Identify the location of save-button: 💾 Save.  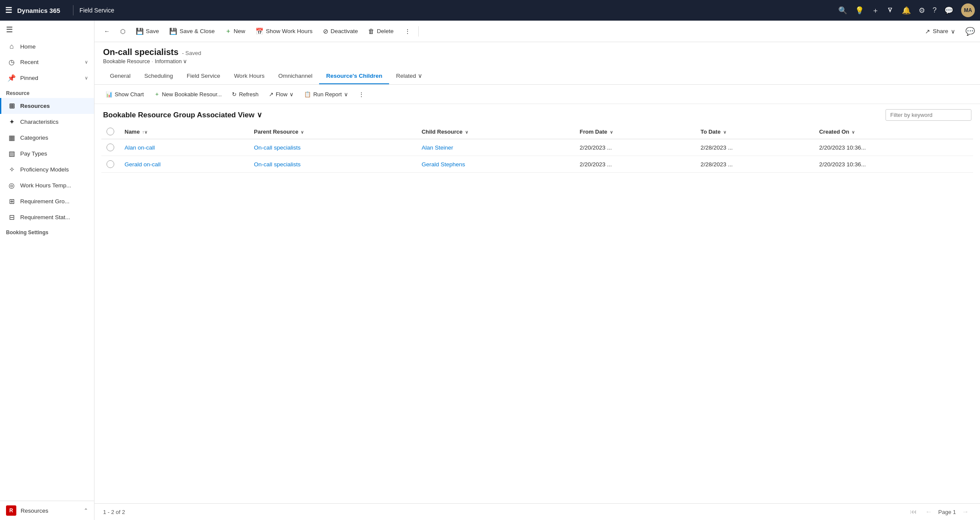
(148, 31).